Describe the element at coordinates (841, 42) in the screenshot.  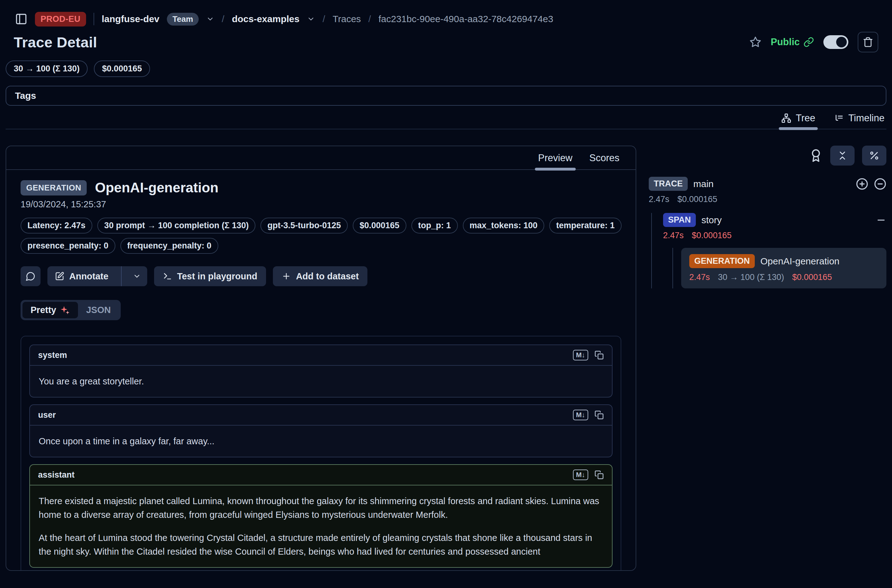
I see `toggle-knob` at that location.